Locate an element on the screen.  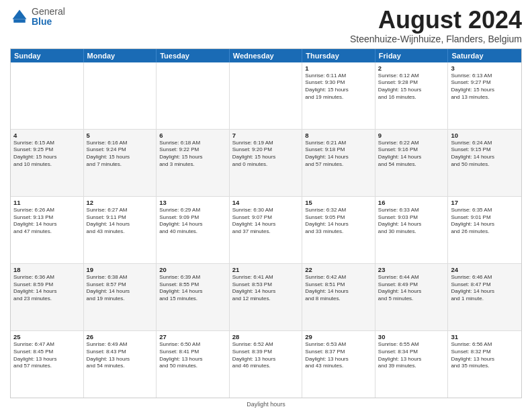
cell-line: and 35 minutes. is located at coordinates (485, 367).